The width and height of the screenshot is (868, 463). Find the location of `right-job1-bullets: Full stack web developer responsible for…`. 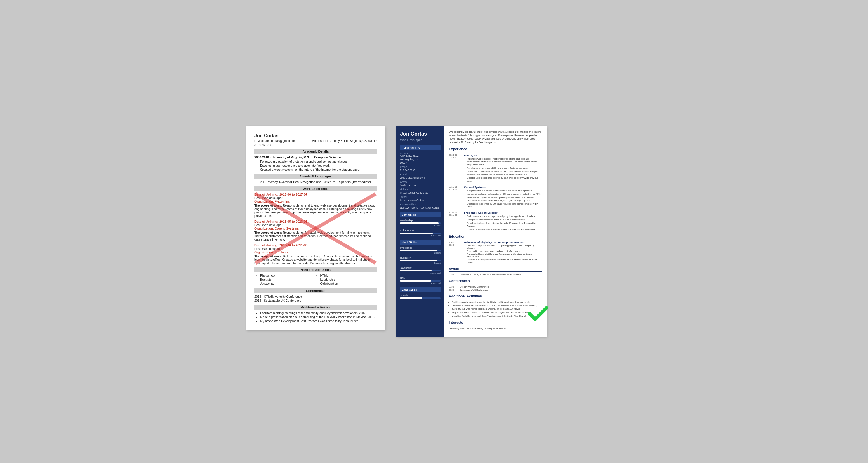

right-job1-bullets: Full stack web developer responsible for… is located at coordinates (503, 170).